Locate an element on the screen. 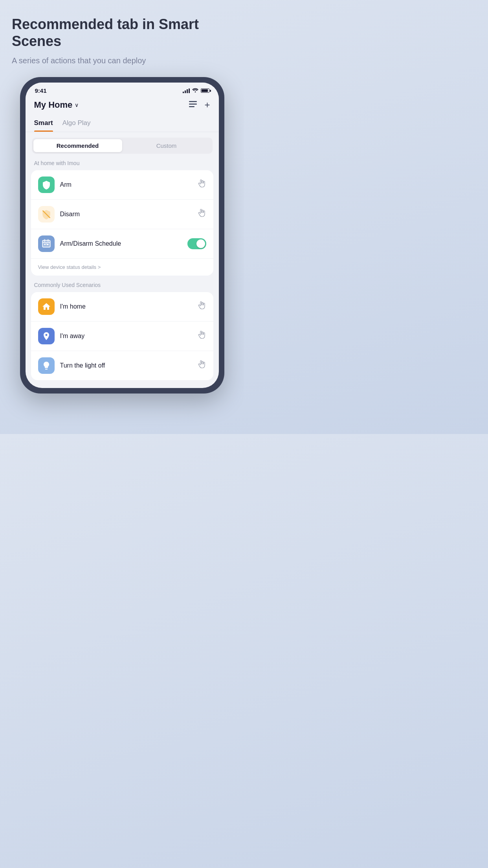 The image size is (488, 868). chevron-down-icon: ∨ is located at coordinates (77, 105).